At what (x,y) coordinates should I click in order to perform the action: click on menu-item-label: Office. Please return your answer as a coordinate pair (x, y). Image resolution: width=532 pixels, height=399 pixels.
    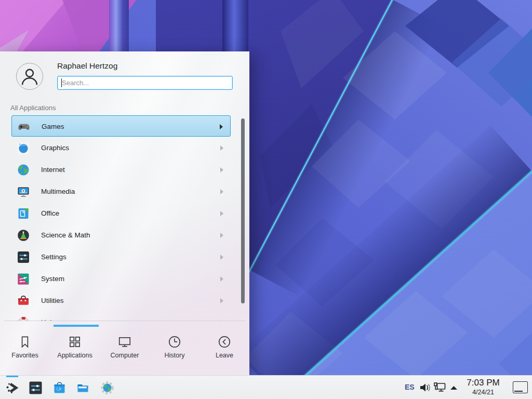
    Looking at the image, I should click on (50, 213).